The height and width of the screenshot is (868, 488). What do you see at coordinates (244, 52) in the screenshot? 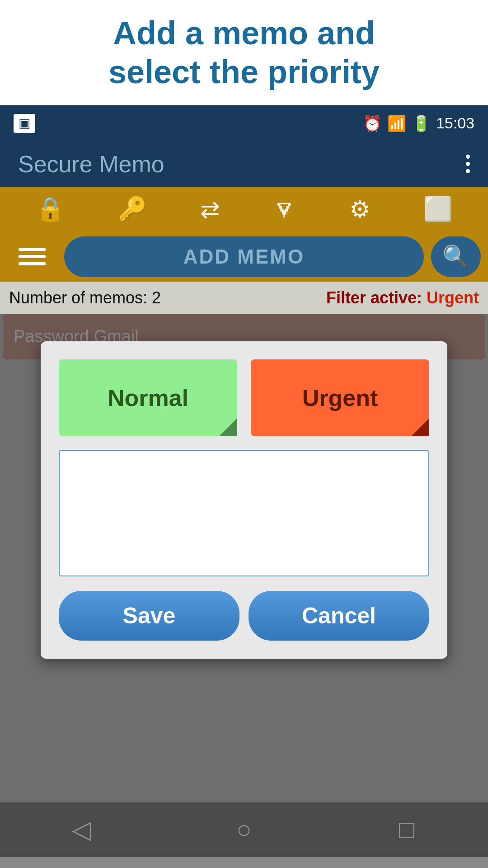
I see `instruction-header: Add a memo and select the priority` at bounding box center [244, 52].